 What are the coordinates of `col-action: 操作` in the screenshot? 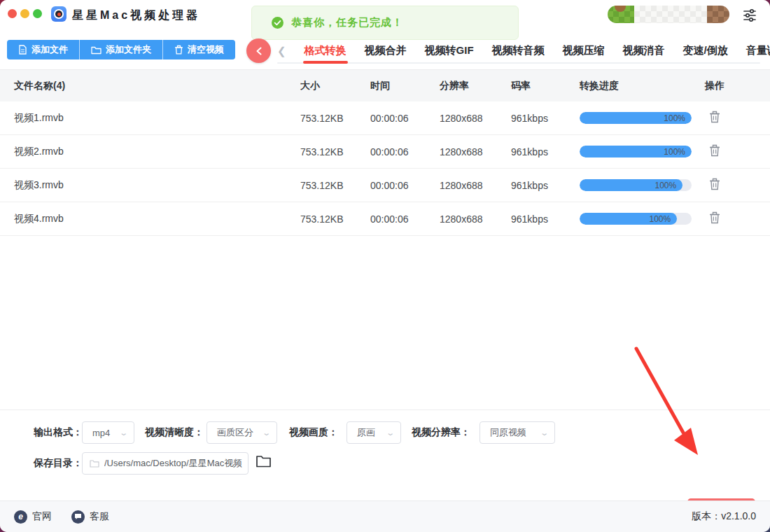 It's located at (738, 86).